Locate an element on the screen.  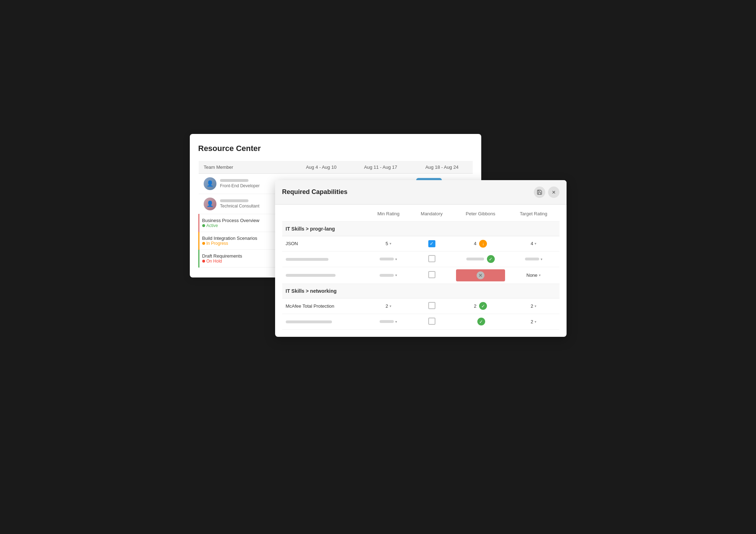
col-aug-4-10: Aug 4 - Aug 10 is located at coordinates (321, 167).